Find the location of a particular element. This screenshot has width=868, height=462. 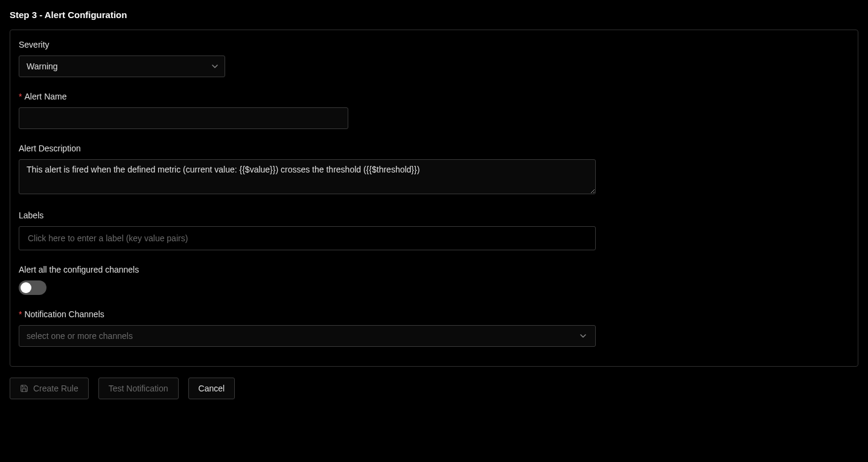

cancel-button: Cancel is located at coordinates (212, 388).